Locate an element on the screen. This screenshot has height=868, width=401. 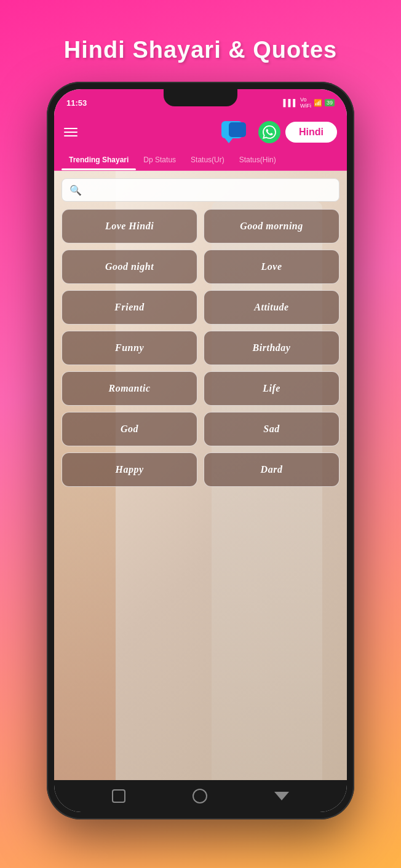
hamburger-line3 is located at coordinates (71, 136).